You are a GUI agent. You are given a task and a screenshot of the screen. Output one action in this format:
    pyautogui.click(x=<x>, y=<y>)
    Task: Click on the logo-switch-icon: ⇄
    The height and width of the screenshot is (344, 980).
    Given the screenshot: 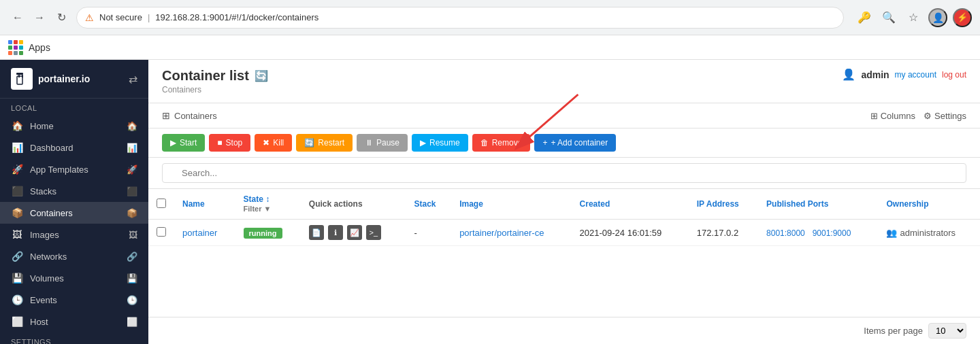 What is the action you would take?
    pyautogui.click(x=133, y=79)
    